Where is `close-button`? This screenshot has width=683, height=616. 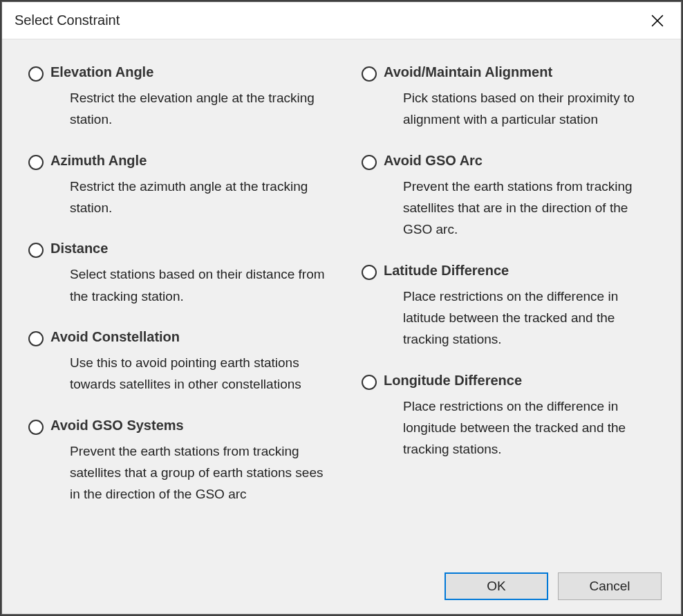 close-button is located at coordinates (657, 21).